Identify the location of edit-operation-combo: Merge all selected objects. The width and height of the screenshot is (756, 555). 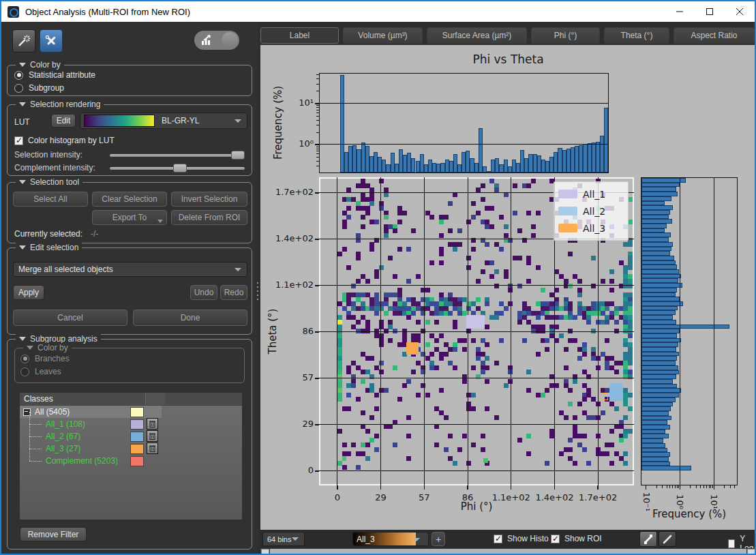
(130, 269).